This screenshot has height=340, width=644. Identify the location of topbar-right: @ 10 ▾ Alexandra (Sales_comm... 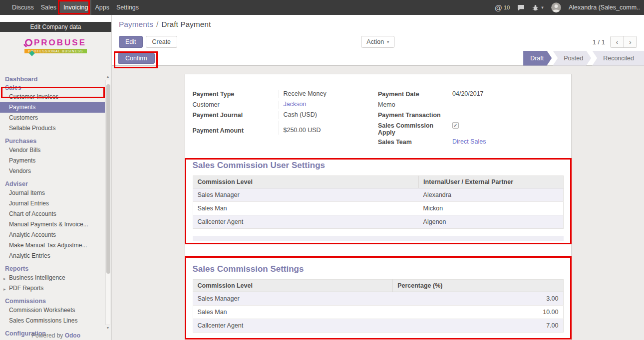
(569, 7).